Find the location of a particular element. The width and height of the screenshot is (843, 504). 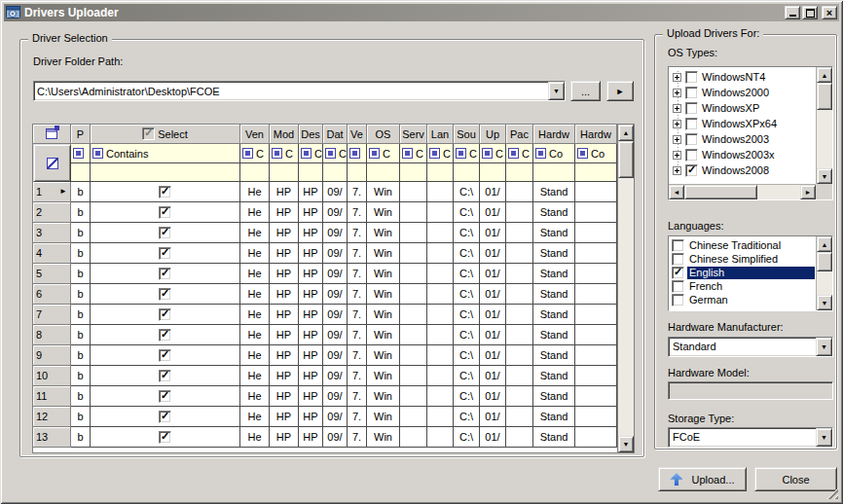

column-header-lan: Lan is located at coordinates (440, 134).